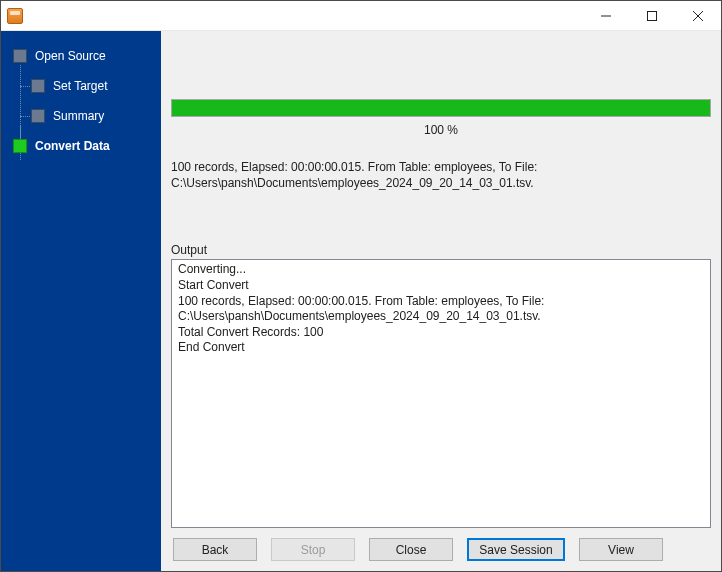  What do you see at coordinates (441, 546) in the screenshot?
I see `button-row: Back Stop Close Save Session View` at bounding box center [441, 546].